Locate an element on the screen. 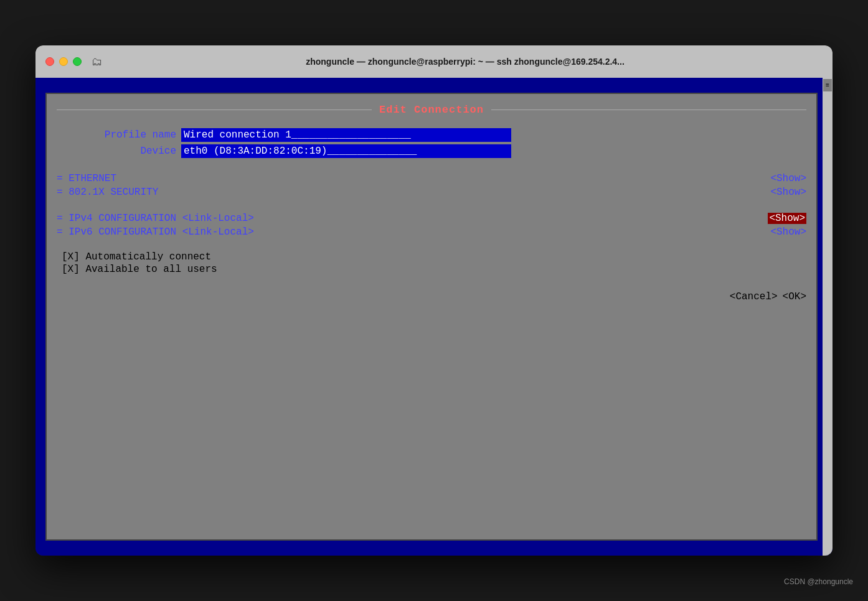 The image size is (868, 601). minimize-button is located at coordinates (64, 62).